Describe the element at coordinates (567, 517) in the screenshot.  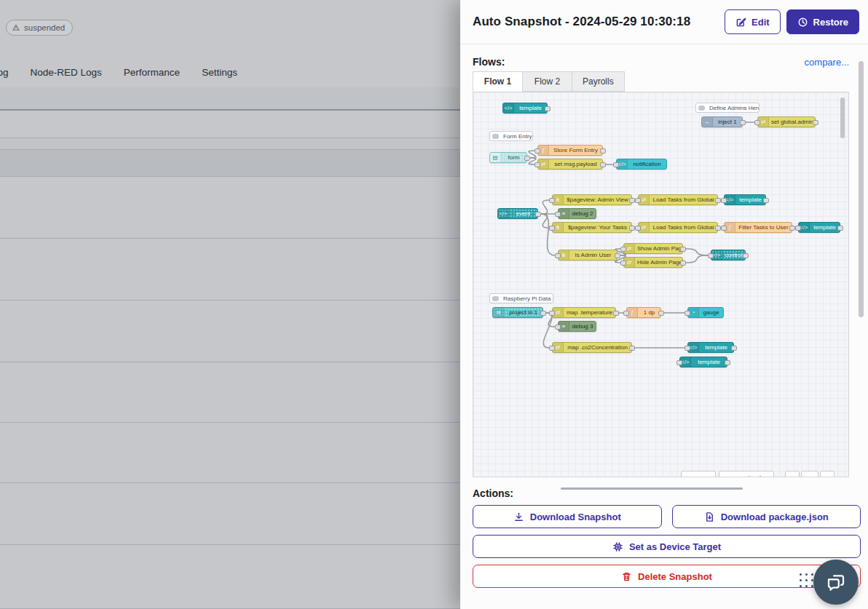
I see `download-snapshot-button: Download Snapshot` at that location.